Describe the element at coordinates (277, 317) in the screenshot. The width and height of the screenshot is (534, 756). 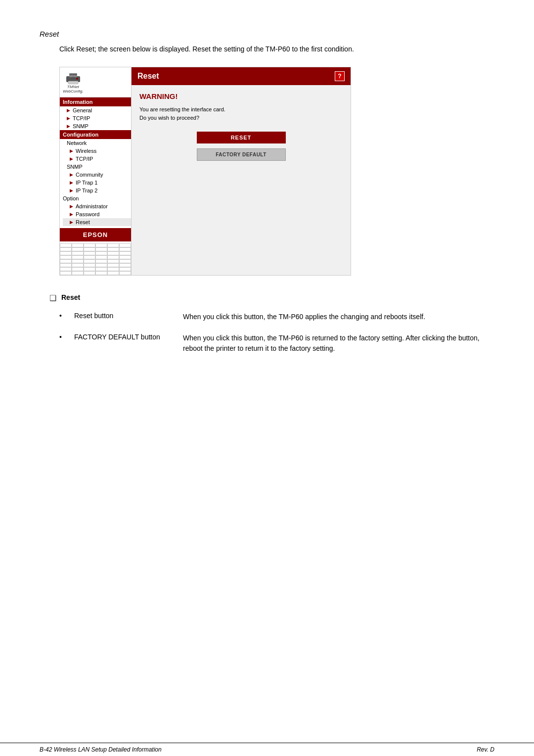
I see `bullet-item-reset: • Reset button When you click this butto…` at that location.